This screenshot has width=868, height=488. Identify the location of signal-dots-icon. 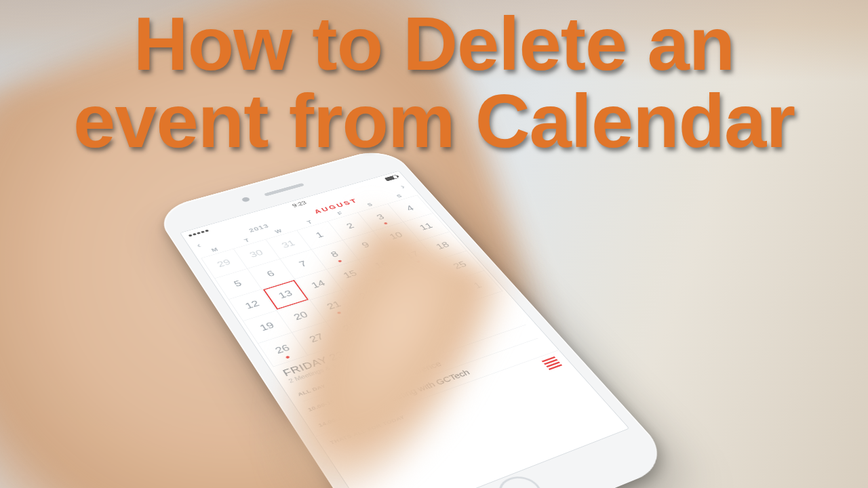
(198, 233).